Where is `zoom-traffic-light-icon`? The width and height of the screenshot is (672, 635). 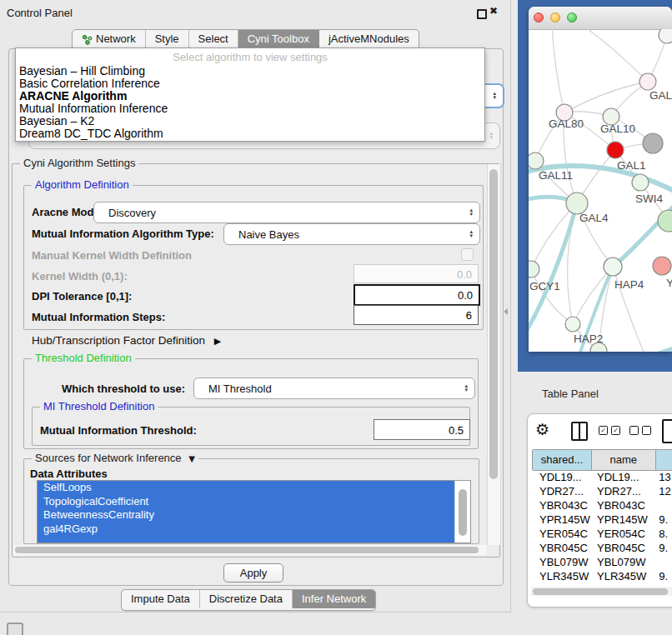
zoom-traffic-light-icon is located at coordinates (572, 18).